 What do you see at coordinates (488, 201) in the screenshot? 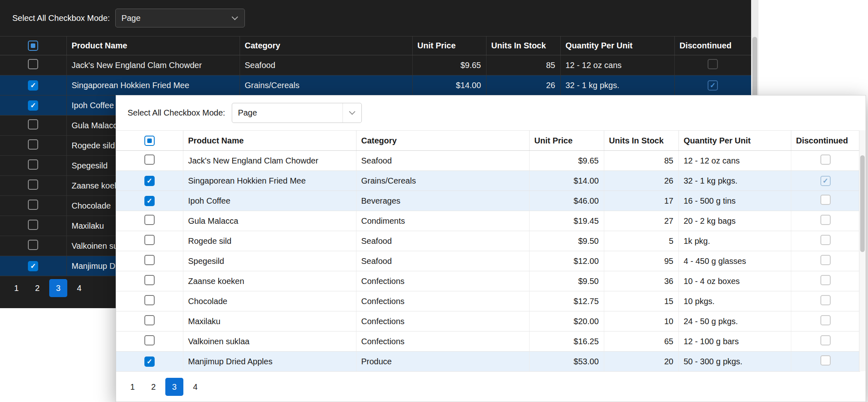
I see `table-row: ✓Ipoh CoffeeBeverages$46.001716 - 500 g …` at bounding box center [488, 201].